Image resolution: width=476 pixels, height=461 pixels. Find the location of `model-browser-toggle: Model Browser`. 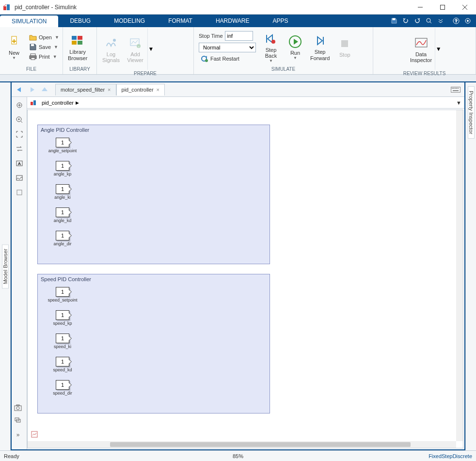

model-browser-toggle: Model Browser is located at coordinates (5, 267).